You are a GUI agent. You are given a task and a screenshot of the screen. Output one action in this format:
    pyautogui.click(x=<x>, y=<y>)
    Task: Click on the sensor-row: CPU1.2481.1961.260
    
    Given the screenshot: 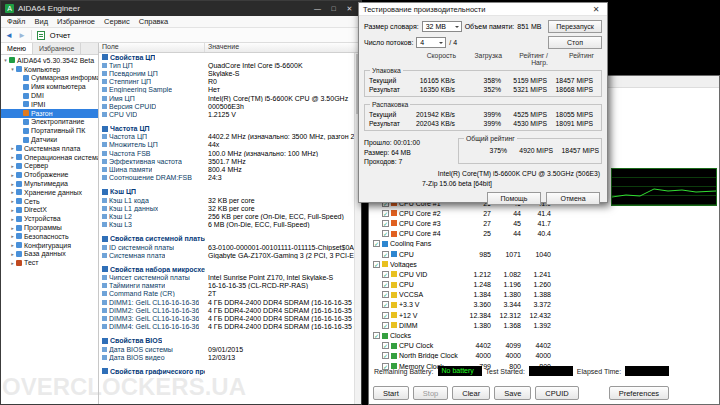 What is the action you would take?
    pyautogui.click(x=462, y=285)
    